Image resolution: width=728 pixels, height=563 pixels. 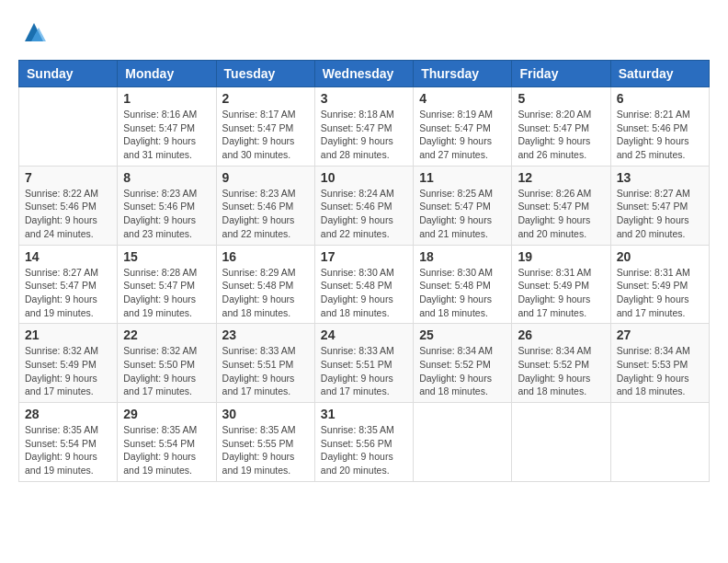 What do you see at coordinates (364, 363) in the screenshot?
I see `table-row: 24Sunrise: 8:33 AMSunset: 5:51 PMDayligh…` at bounding box center [364, 363].